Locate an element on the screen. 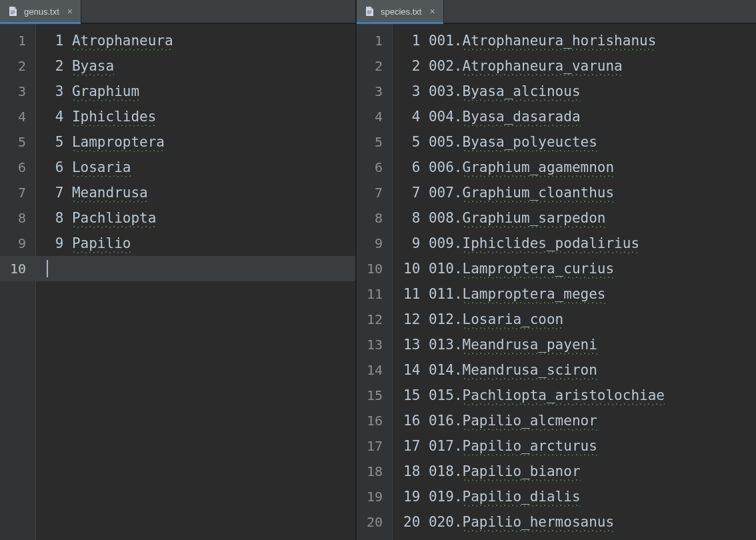 The width and height of the screenshot is (756, 540). code-line: 6 Losaria is located at coordinates (196, 167).